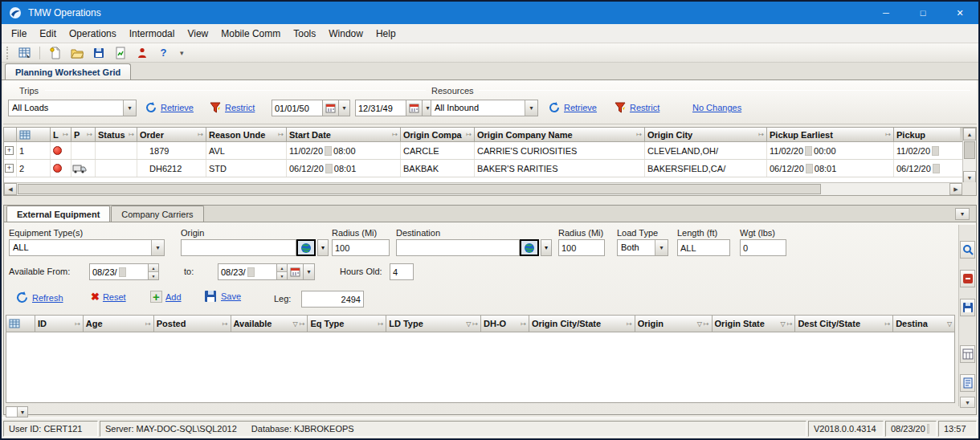 The width and height of the screenshot is (980, 440). What do you see at coordinates (34, 169) in the screenshot?
I see `cell-row-number: 2` at bounding box center [34, 169].